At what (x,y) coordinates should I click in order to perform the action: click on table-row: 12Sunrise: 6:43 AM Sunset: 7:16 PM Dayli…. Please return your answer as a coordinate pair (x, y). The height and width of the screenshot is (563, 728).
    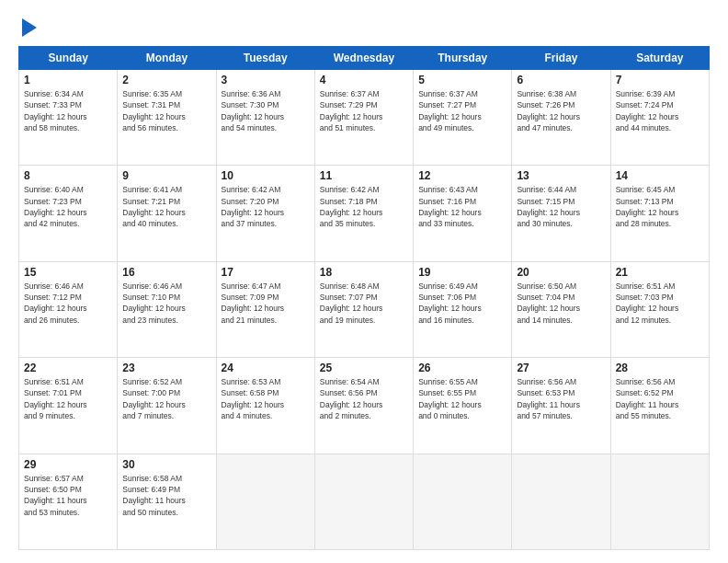
    Looking at the image, I should click on (463, 213).